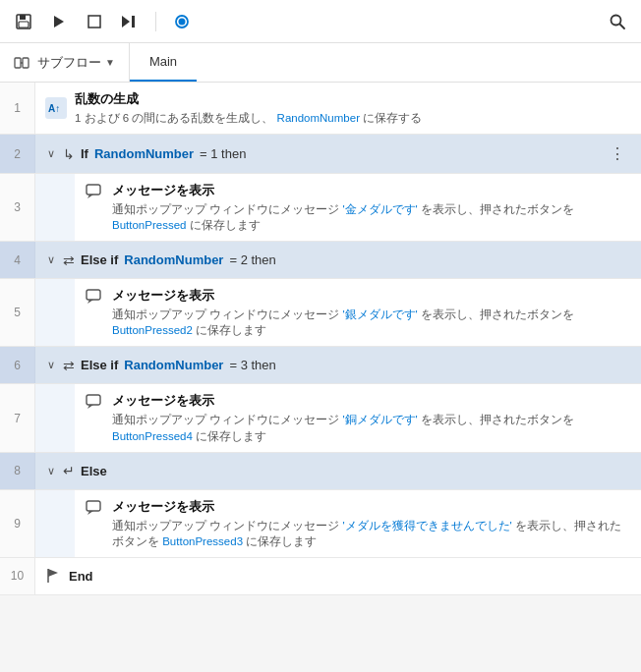 The image size is (641, 672). Describe the element at coordinates (372, 533) in the screenshot. I see `step-desc-9: 通知ポップアップ ウィンドウにメッセージ 'メダルを獲得できませんでした' を表…` at that location.